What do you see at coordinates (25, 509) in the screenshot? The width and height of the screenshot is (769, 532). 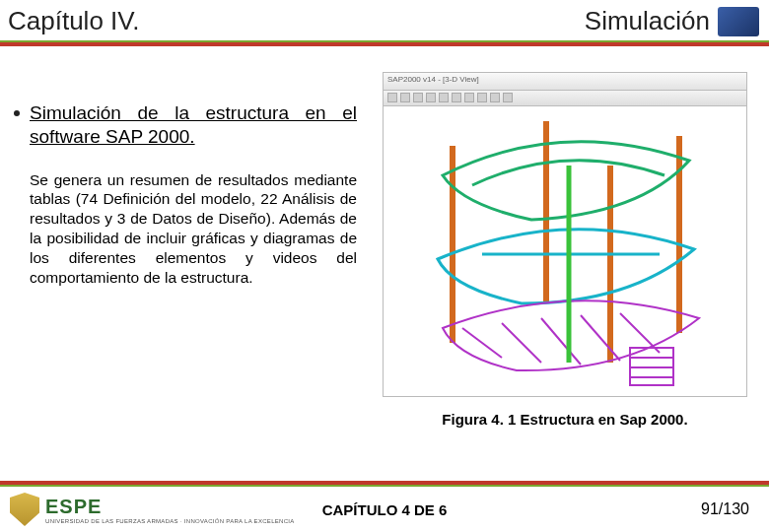 I see `shield-icon` at bounding box center [25, 509].